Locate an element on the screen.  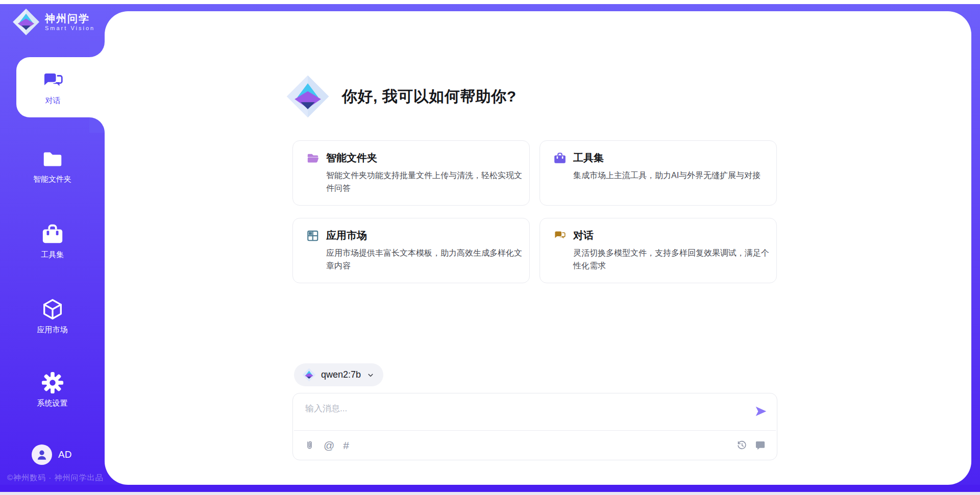
sidebar-item-label: 工具集 is located at coordinates (52, 255).